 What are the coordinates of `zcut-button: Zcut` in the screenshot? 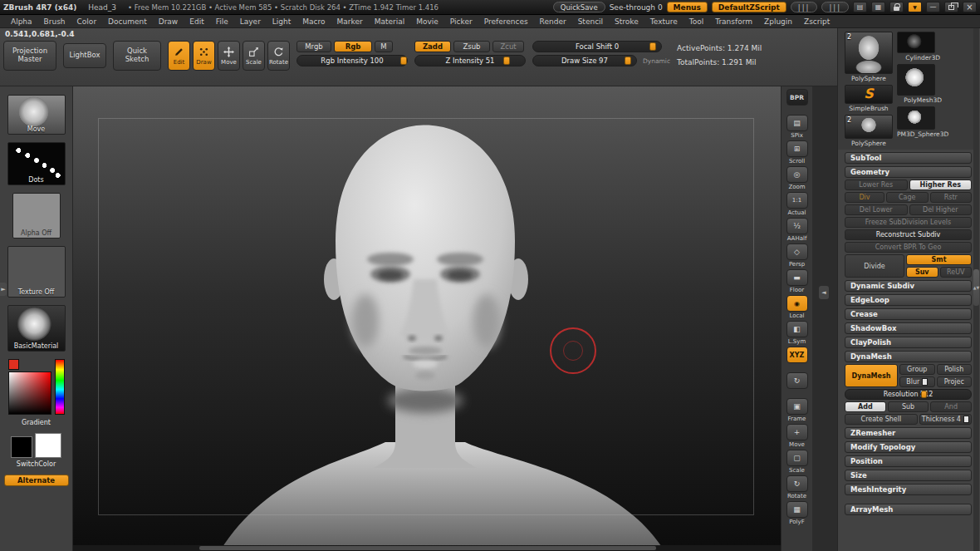 It's located at (508, 47).